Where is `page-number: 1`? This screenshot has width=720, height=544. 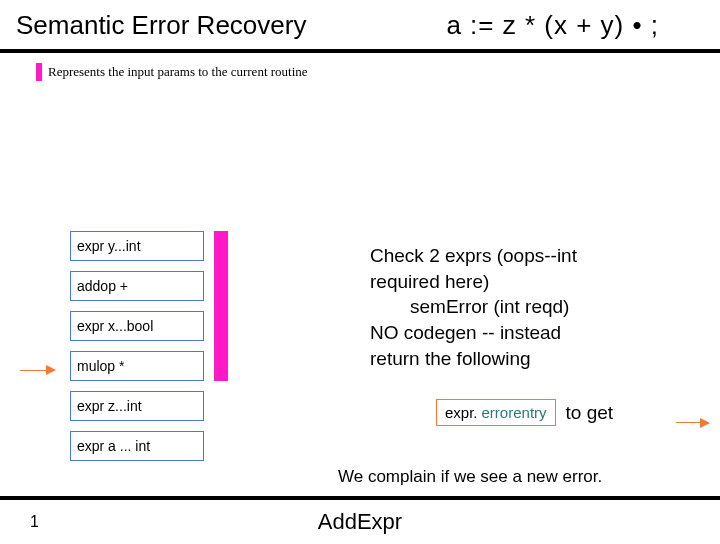
page-number: 1 is located at coordinates (34, 522).